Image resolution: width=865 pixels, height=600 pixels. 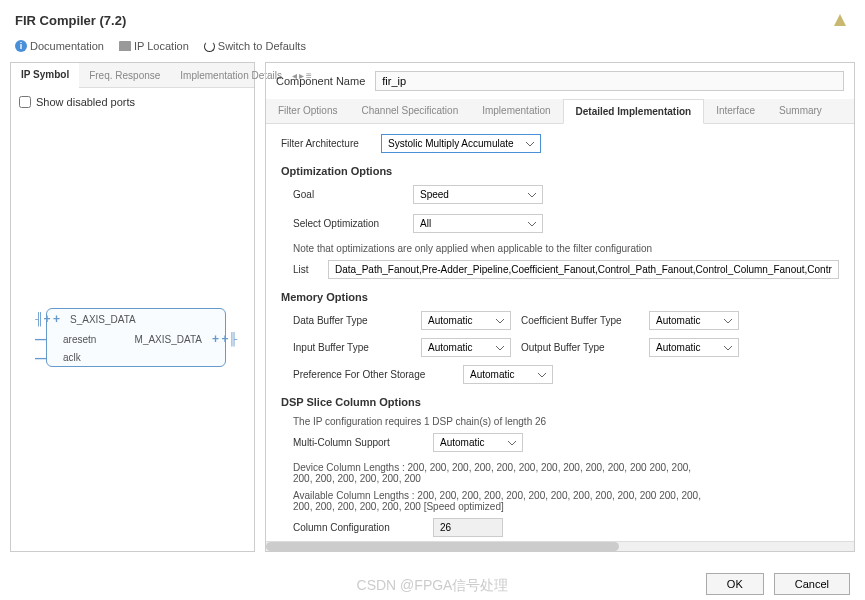 What do you see at coordinates (566, 422) in the screenshot?
I see `dsp-req: The IP configuration requires 1 DSP chai…` at bounding box center [566, 422].